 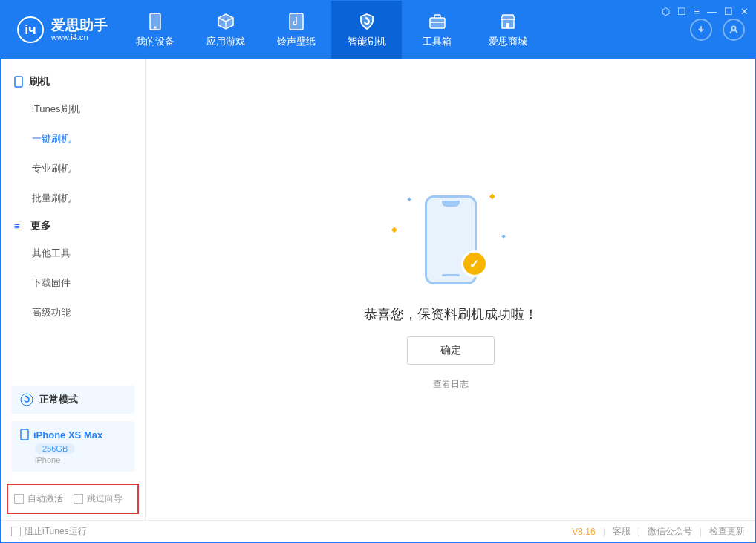 What do you see at coordinates (622, 532) in the screenshot?
I see `support-link: 客服` at bounding box center [622, 532].